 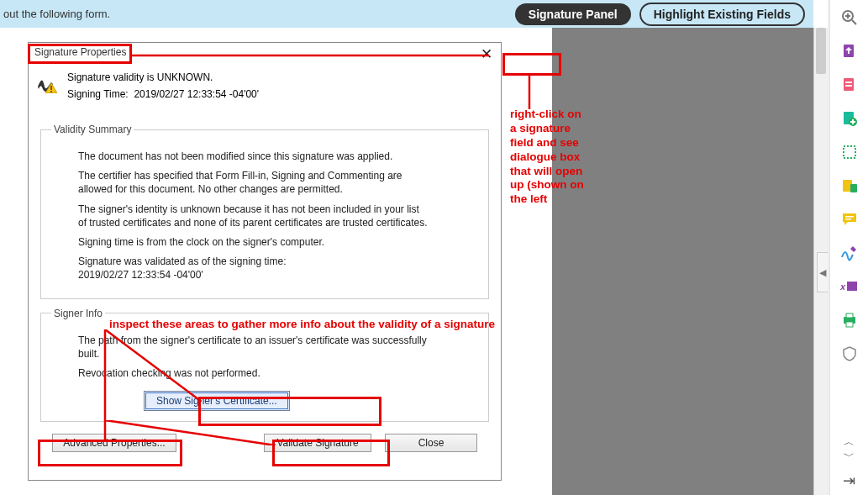 What do you see at coordinates (850, 253) in the screenshot?
I see `fill-sign-icon` at bounding box center [850, 253].